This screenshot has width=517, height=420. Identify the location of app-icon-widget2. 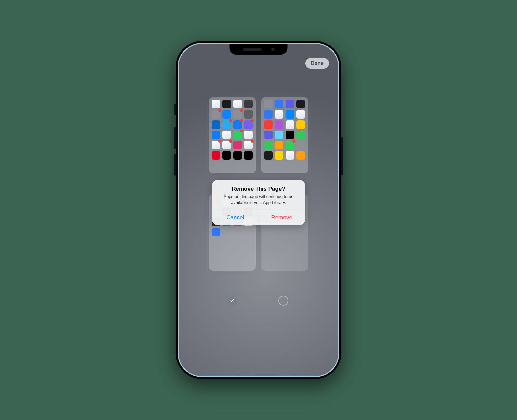
(279, 104).